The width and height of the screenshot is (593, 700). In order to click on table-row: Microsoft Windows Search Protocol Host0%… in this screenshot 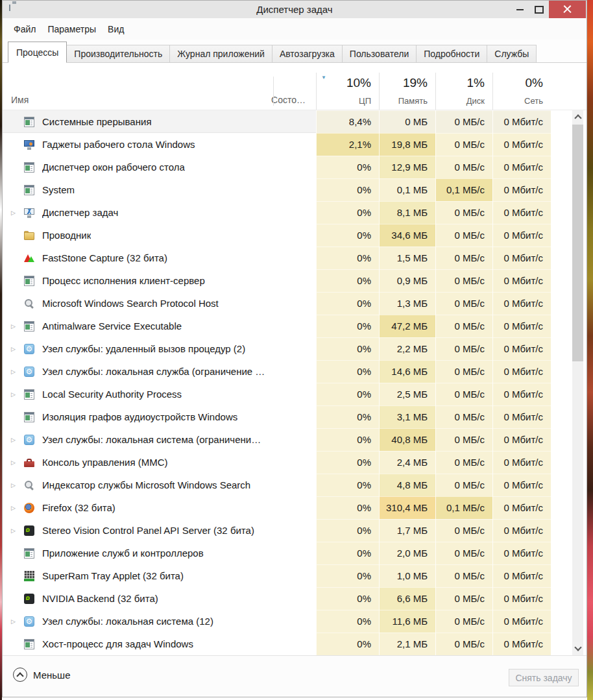, I will do `click(276, 304)`.